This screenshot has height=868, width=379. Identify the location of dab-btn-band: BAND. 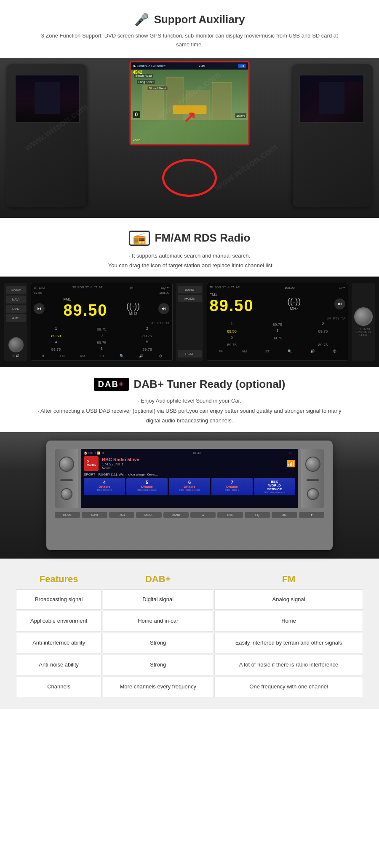
(176, 515).